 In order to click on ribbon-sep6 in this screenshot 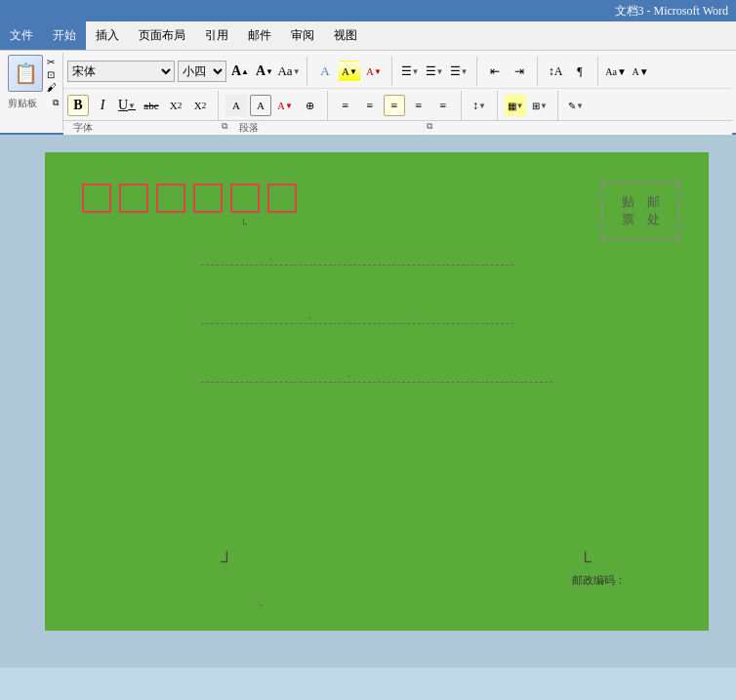, I will do `click(219, 105)`.